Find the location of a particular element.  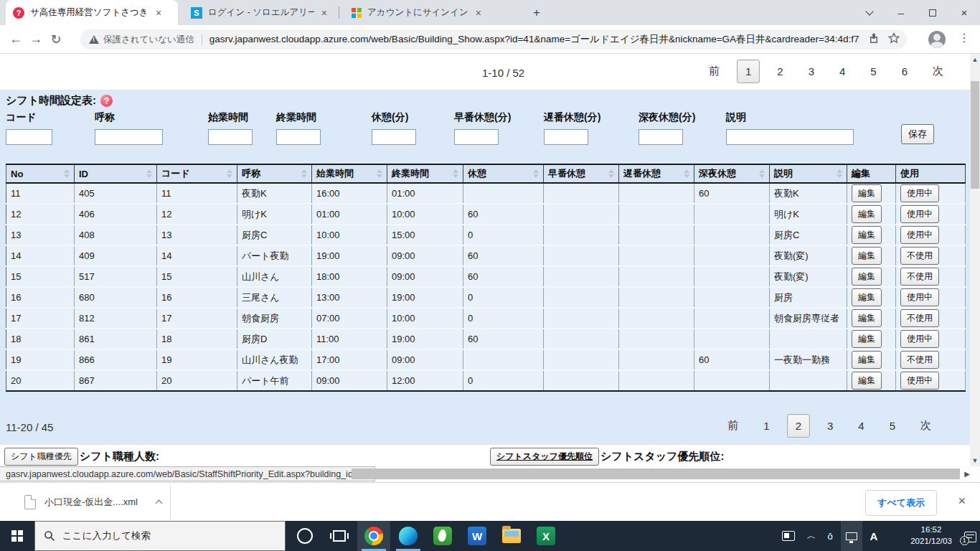

network-icon is located at coordinates (852, 536).